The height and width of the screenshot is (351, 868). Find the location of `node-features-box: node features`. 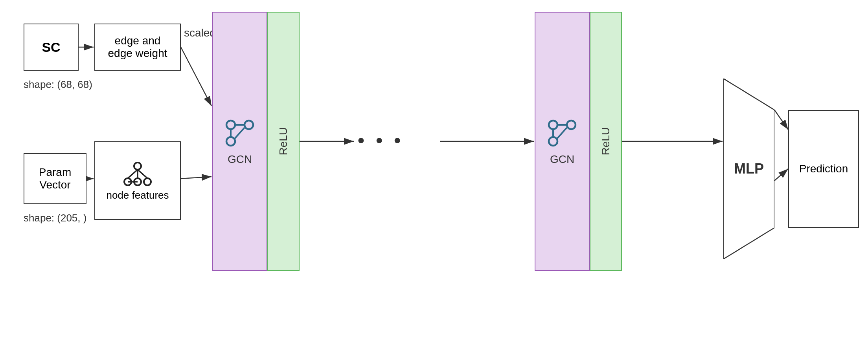

node-features-box: node features is located at coordinates (138, 181).